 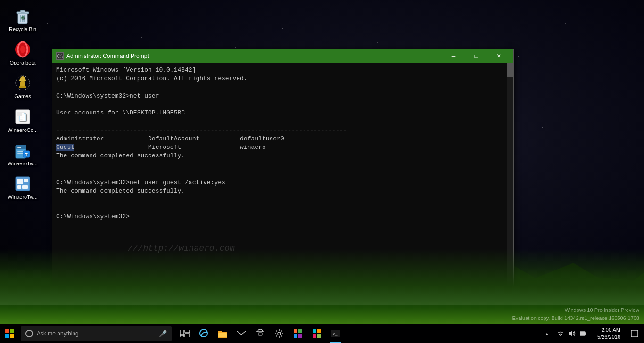 I want to click on cmd-minimize-button: ─, so click(x=454, y=56).